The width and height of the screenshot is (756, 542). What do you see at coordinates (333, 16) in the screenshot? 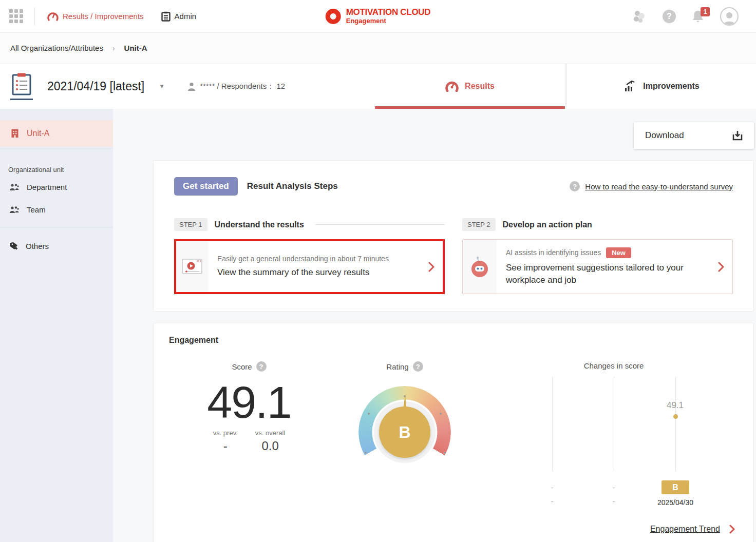
I see `logo-ring-icon` at bounding box center [333, 16].